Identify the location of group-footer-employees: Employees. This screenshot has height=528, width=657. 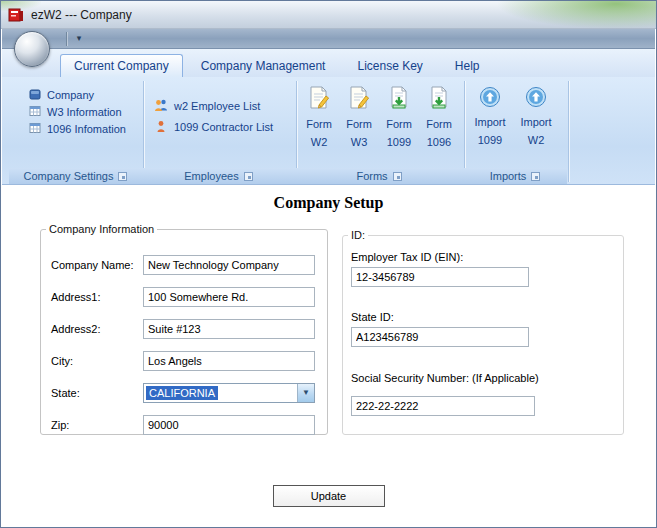
(218, 176).